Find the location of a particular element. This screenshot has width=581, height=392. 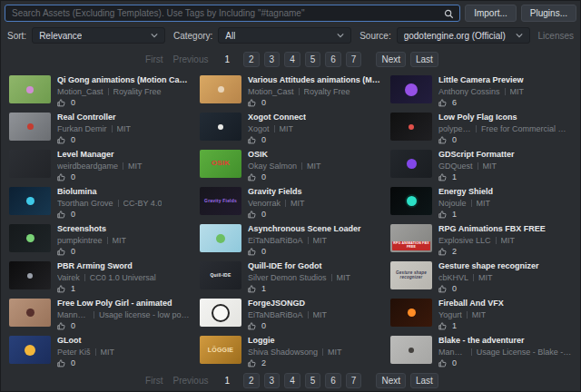

search-box is located at coordinates (232, 13).